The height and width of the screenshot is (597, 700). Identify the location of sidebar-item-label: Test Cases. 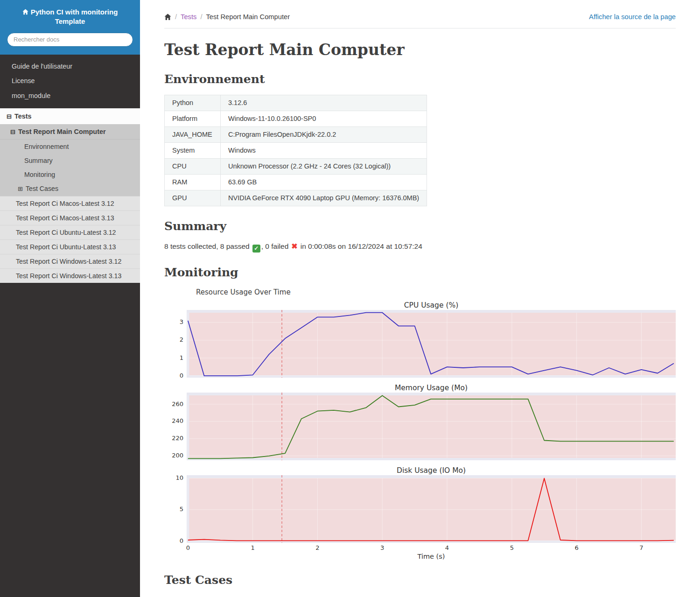
(42, 189).